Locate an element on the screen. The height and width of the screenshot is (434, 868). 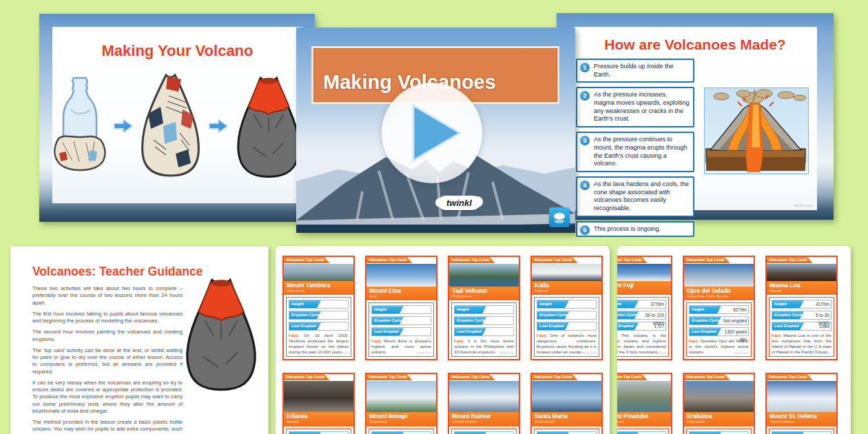
card-stats: Height 1486m Eruption Cycle Last Erupted… is located at coordinates (643, 431).